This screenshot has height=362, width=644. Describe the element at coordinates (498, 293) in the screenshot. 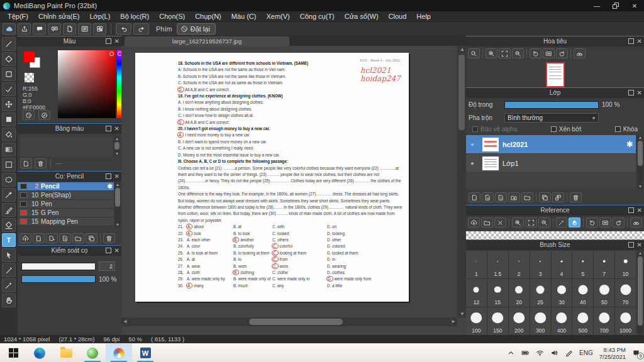

I see `brush-size-15: 15` at that location.